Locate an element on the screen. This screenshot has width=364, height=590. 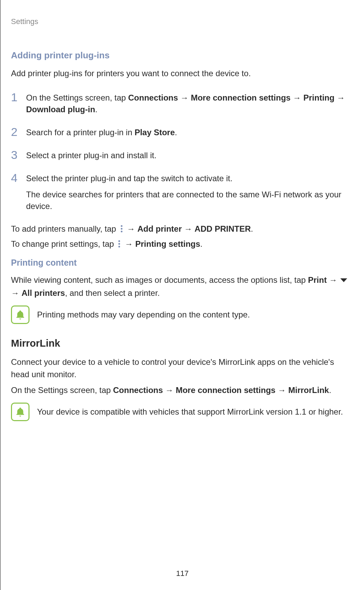
step-number: 1 is located at coordinates (15, 97).